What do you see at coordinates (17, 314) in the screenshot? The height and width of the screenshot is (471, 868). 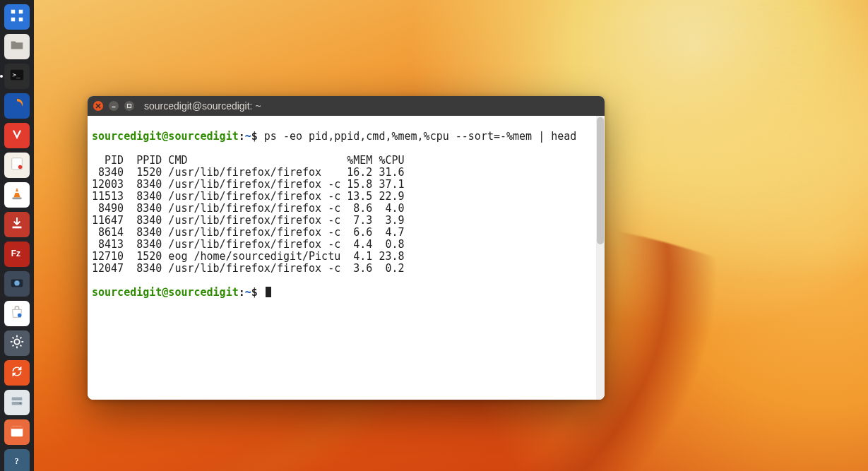 I see `bag-icon` at bounding box center [17, 314].